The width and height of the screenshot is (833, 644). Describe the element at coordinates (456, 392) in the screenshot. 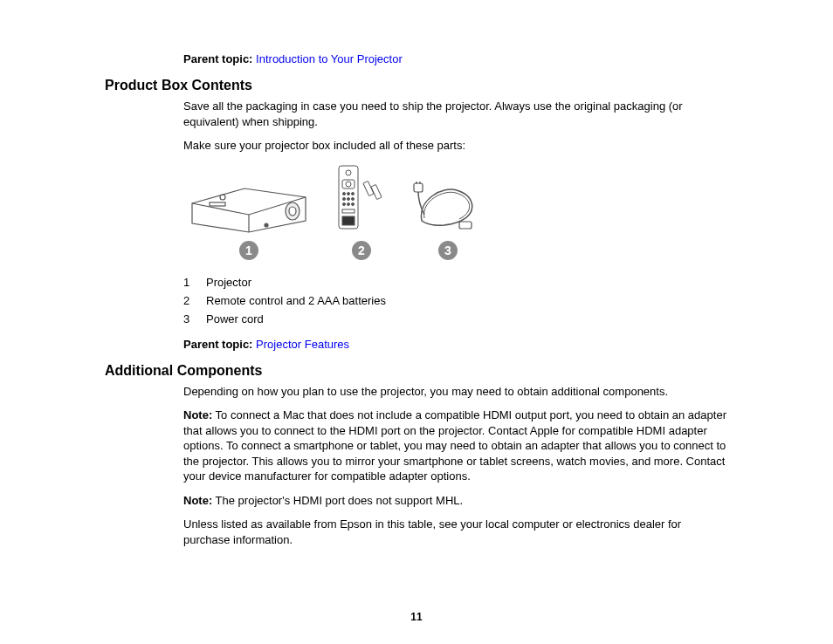

I see `section2-para1: Depending on how you plan to use the pro…` at that location.